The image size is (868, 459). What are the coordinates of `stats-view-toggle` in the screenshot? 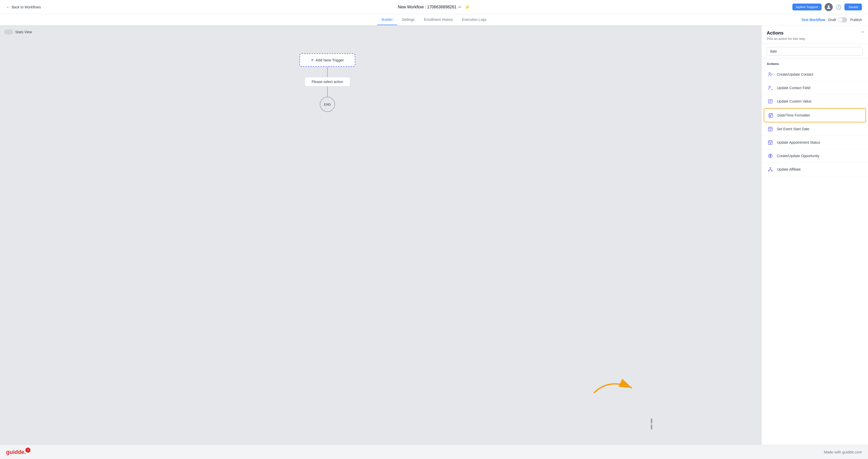 It's located at (9, 32).